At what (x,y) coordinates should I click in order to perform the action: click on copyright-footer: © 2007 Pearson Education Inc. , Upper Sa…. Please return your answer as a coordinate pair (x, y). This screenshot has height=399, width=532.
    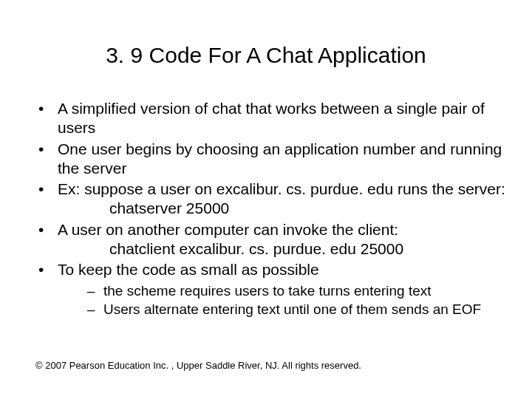
    Looking at the image, I should click on (198, 365).